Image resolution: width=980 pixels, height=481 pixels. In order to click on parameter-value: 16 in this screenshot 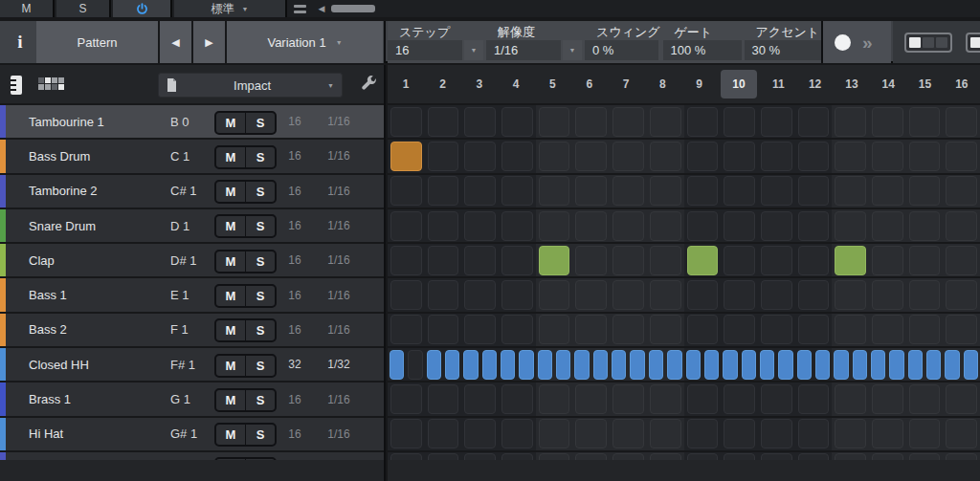, I will do `click(425, 50)`.